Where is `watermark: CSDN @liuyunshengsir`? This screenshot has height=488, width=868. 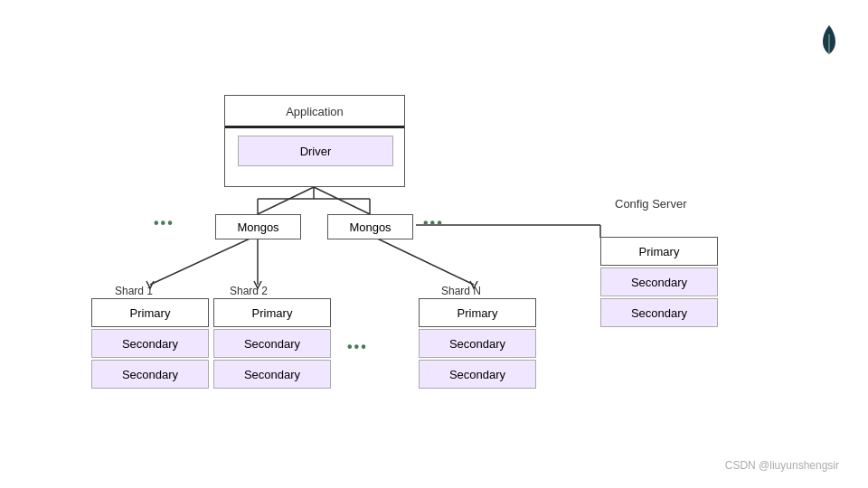 watermark: CSDN @liuyunshengsir is located at coordinates (782, 465).